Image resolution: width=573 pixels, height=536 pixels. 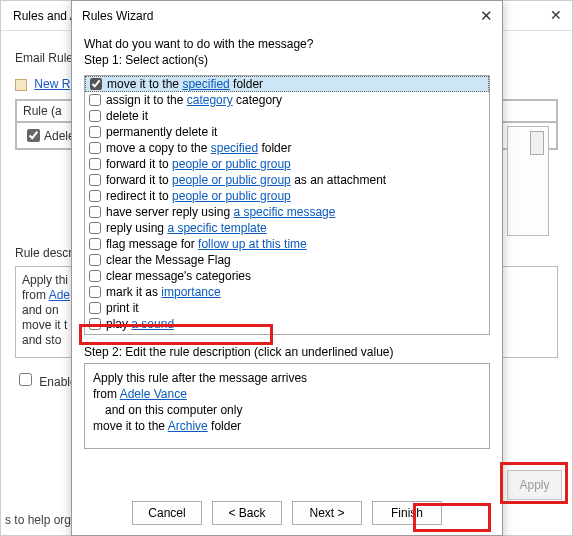 What do you see at coordinates (287, 180) in the screenshot?
I see `action-row: forward it to people or public group as …` at bounding box center [287, 180].